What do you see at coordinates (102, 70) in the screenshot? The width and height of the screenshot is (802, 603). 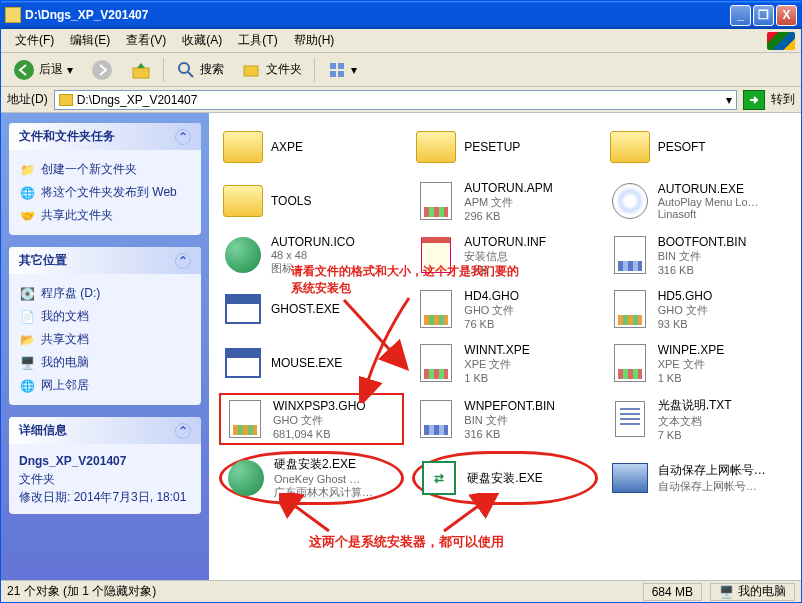 I see `forward-button` at bounding box center [102, 70].